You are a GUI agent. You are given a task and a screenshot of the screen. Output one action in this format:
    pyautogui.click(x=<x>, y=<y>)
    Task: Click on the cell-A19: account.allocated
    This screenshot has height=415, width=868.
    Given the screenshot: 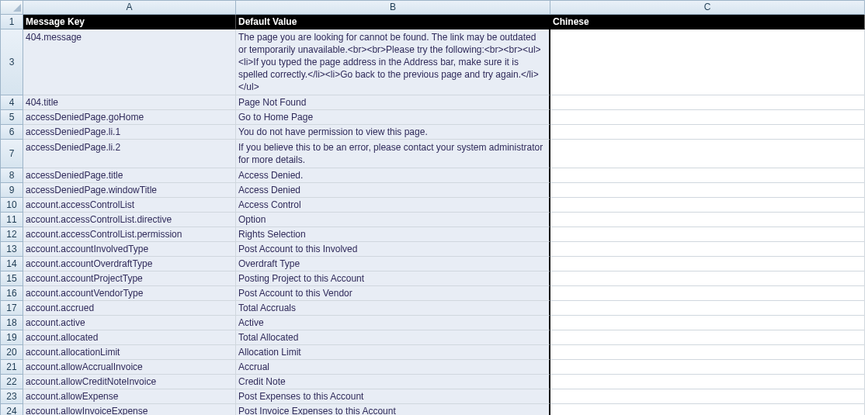 What is the action you would take?
    pyautogui.click(x=130, y=338)
    